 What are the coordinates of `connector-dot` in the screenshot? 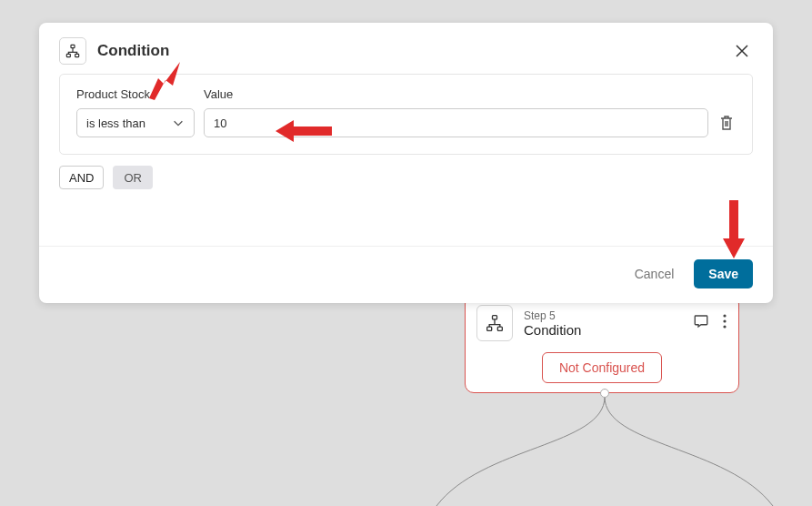 It's located at (605, 393).